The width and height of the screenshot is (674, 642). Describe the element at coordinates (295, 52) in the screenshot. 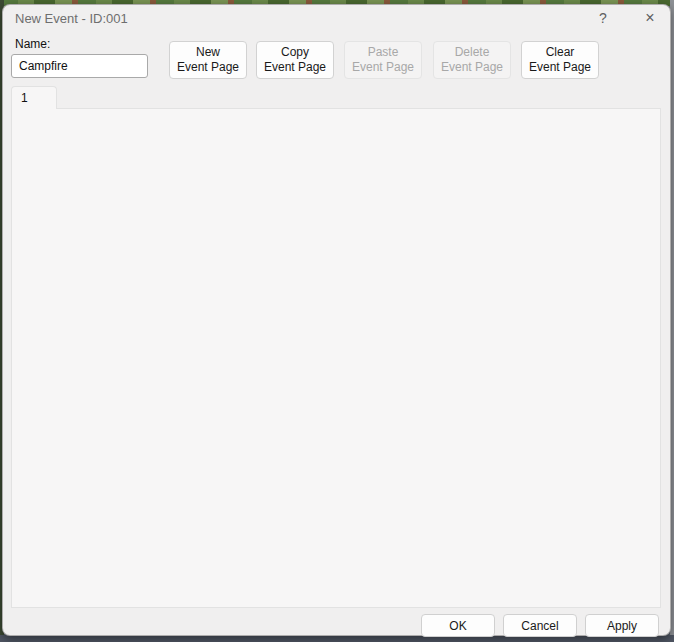

I see `button-label: Copy` at that location.